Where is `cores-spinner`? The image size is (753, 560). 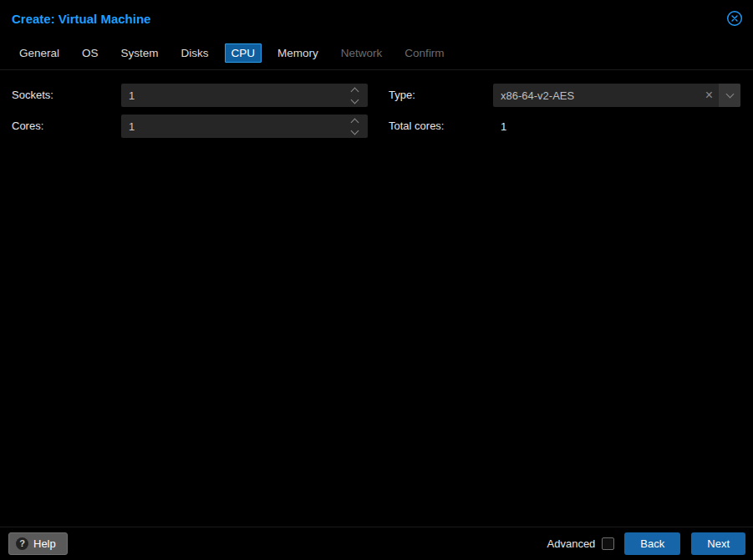 cores-spinner is located at coordinates (354, 126).